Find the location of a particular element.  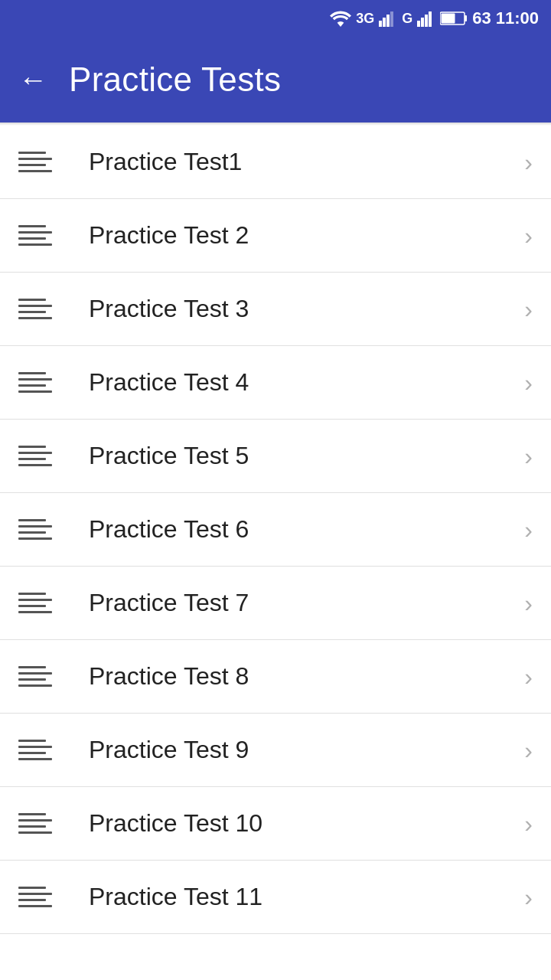

list-item: Practice Test 5 › is located at coordinates (276, 456).